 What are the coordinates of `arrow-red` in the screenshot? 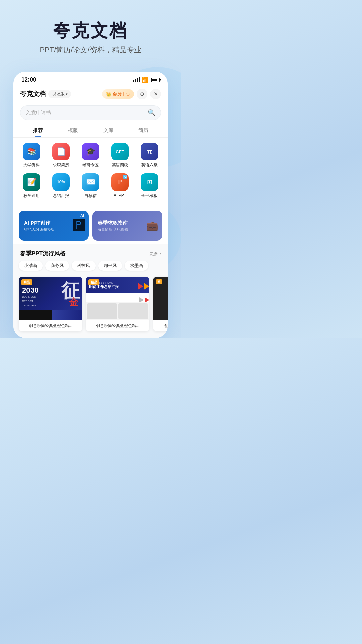 It's located at (141, 286).